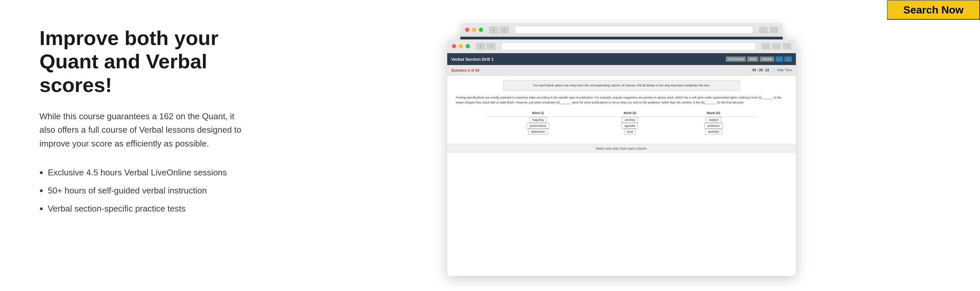 This screenshot has width=980, height=291. What do you see at coordinates (622, 126) in the screenshot?
I see `table-row: parsimonious apposite ambience` at bounding box center [622, 126].